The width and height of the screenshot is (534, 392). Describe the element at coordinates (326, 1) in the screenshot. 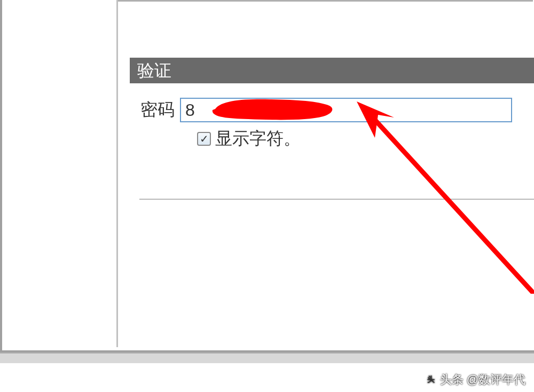

I see `top-divider` at that location.